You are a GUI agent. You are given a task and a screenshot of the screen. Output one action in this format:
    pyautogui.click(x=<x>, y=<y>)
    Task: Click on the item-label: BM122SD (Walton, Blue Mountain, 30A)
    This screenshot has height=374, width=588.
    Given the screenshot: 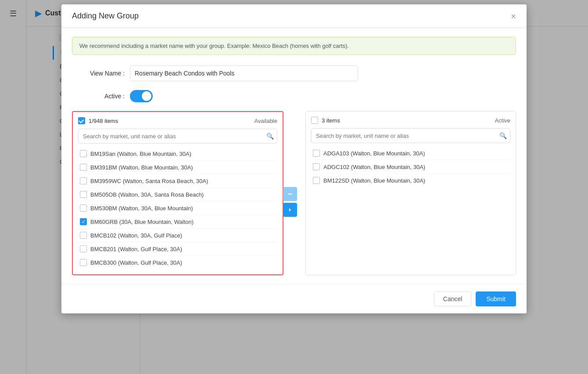 What is the action you would take?
    pyautogui.click(x=374, y=181)
    